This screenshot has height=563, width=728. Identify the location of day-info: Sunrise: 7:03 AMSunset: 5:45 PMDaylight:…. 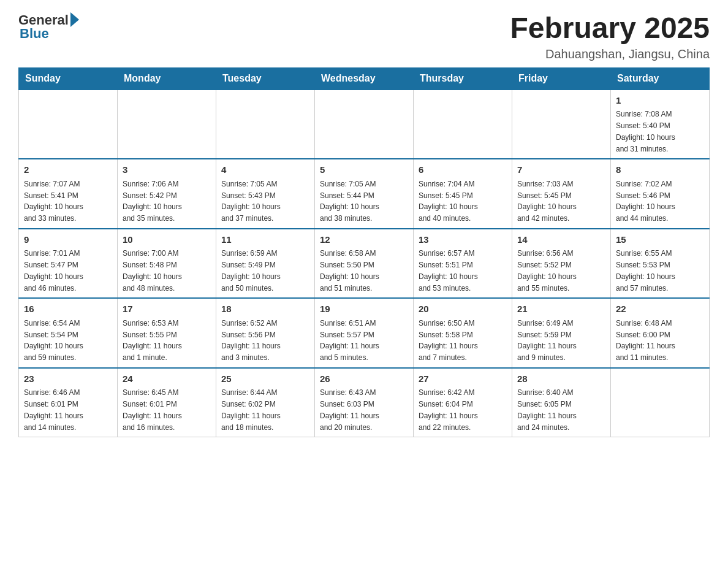
(547, 201).